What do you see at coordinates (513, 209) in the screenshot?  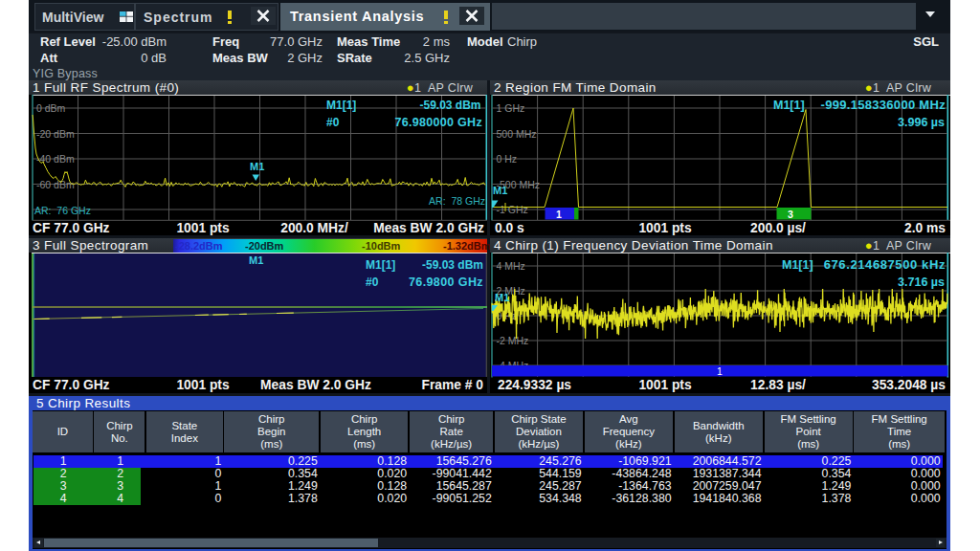 I see `svg-text: -1 GHz` at bounding box center [513, 209].